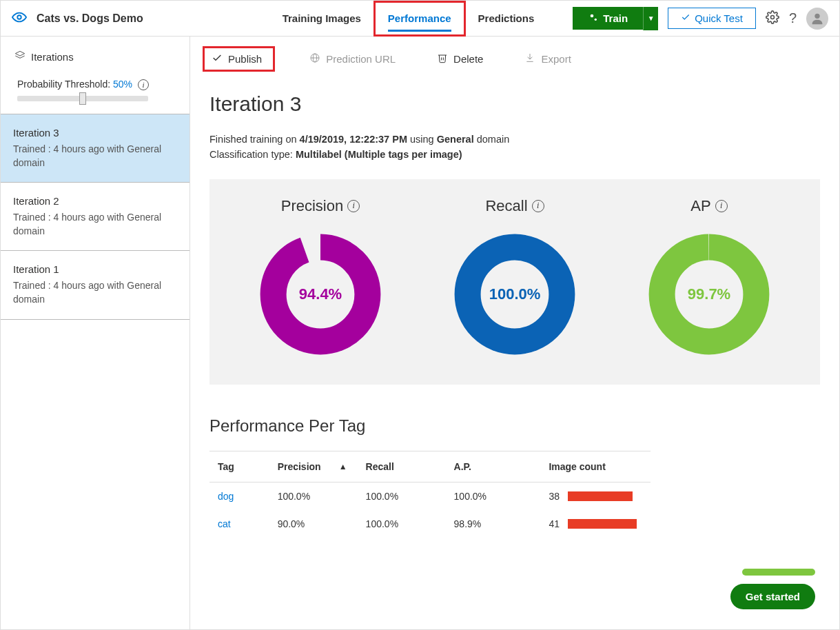  Describe the element at coordinates (320, 294) in the screenshot. I see `precision-value: 94.4%` at that location.